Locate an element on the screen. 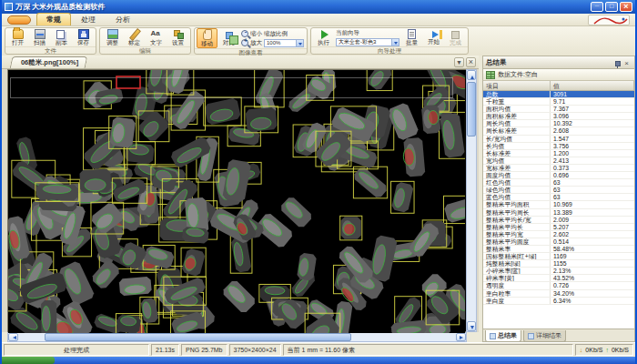  table-row: 千粒重 9.71 is located at coordinates (559, 102).